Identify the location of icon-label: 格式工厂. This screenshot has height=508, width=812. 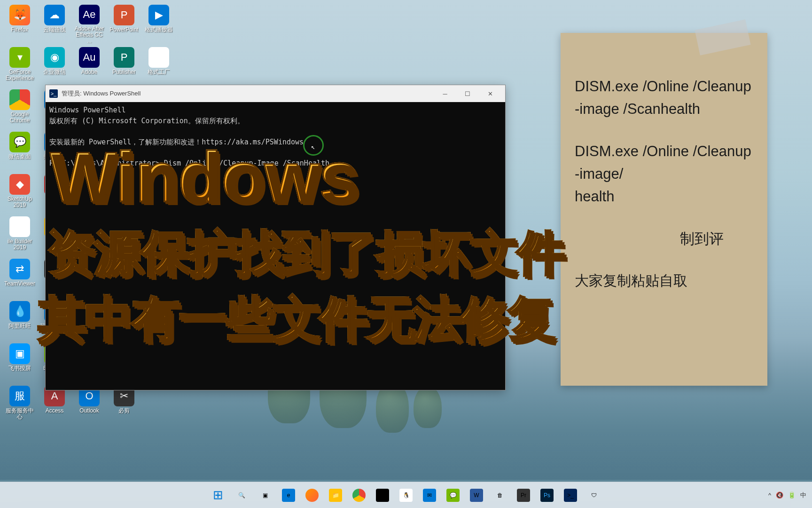
(159, 72).